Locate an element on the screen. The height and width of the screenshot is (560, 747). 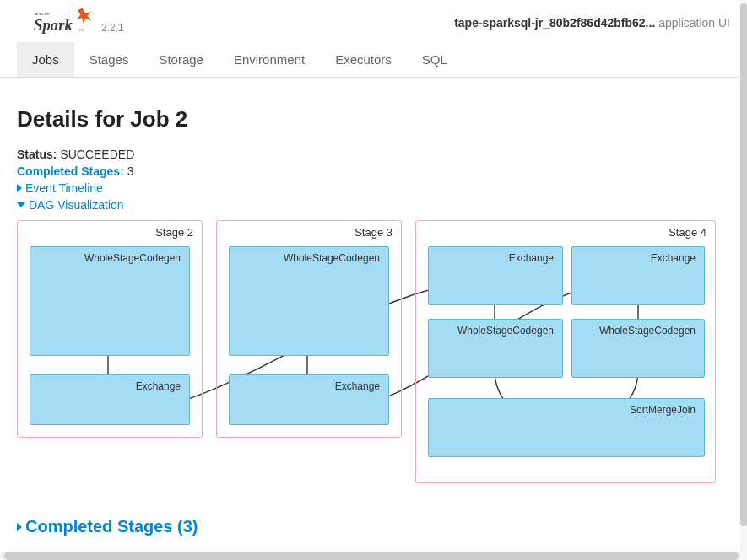
completed-stages-line: Completed Stages: 3 is located at coordinates (373, 171).